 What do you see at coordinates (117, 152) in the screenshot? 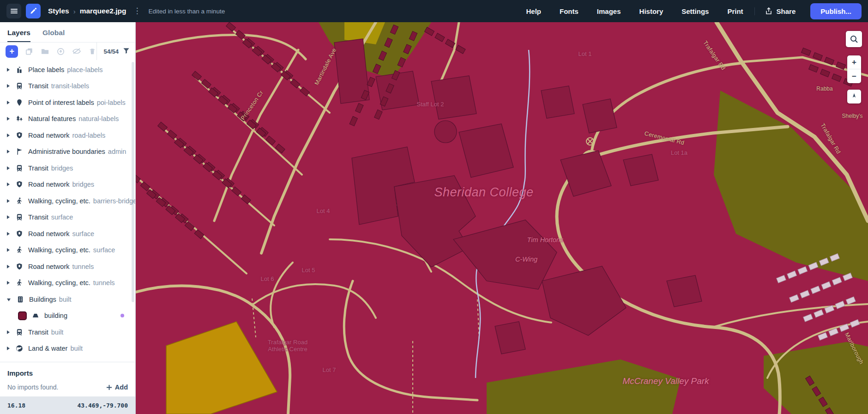
I see `layer-group-source: admin` at bounding box center [117, 152].